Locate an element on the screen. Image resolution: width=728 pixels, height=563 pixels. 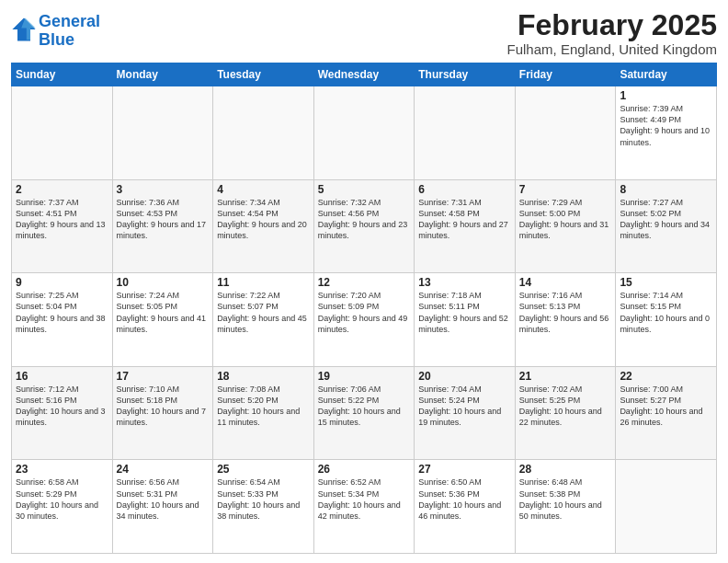
month-title: February 2025 is located at coordinates (612, 26).